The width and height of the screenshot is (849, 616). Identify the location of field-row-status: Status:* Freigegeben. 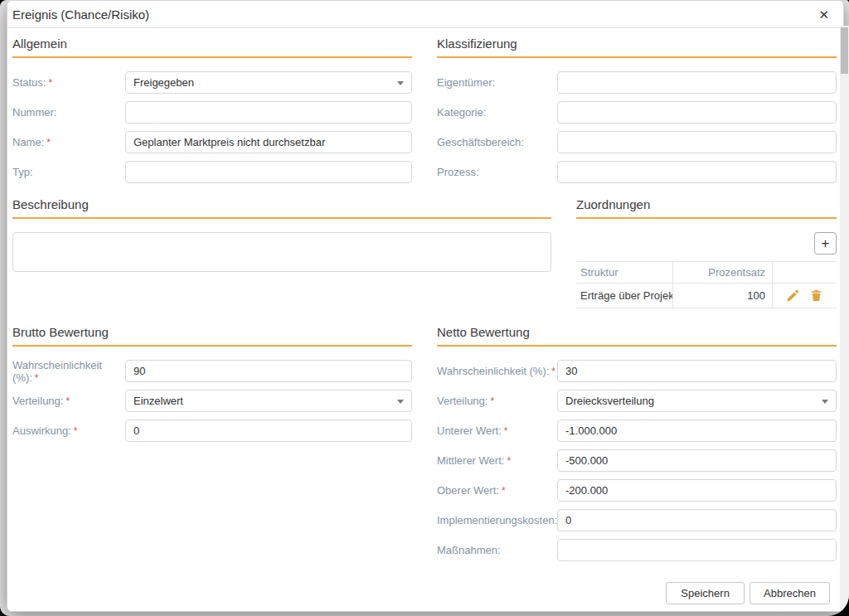
(212, 83).